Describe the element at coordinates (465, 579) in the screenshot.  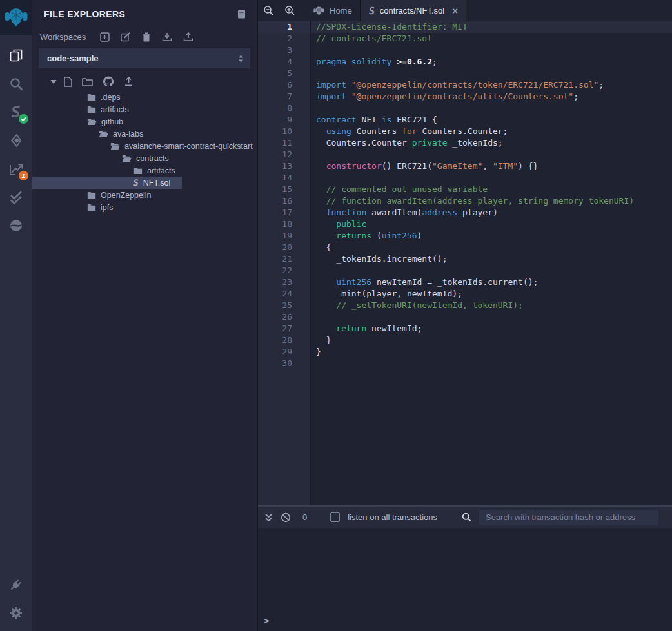
I see `terminal-output: >` at that location.